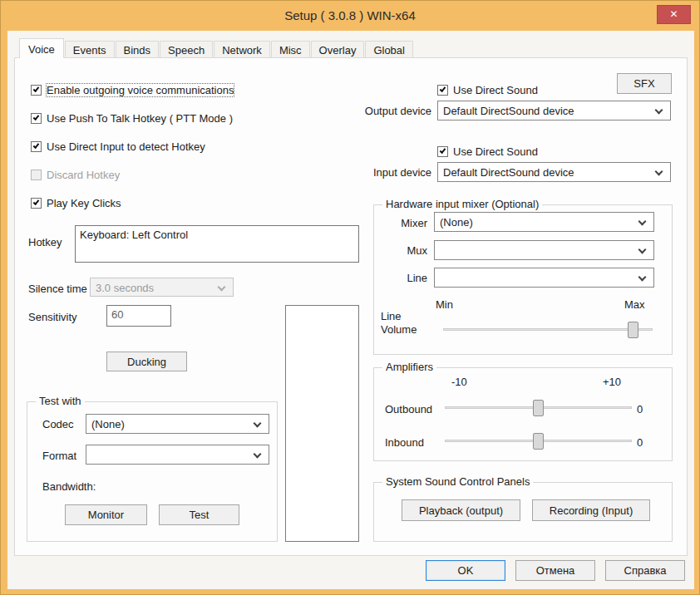 This screenshot has height=595, width=700. What do you see at coordinates (132, 90) in the screenshot?
I see `checkbox-enable-outgoing: Enable outgoing voice communications` at bounding box center [132, 90].